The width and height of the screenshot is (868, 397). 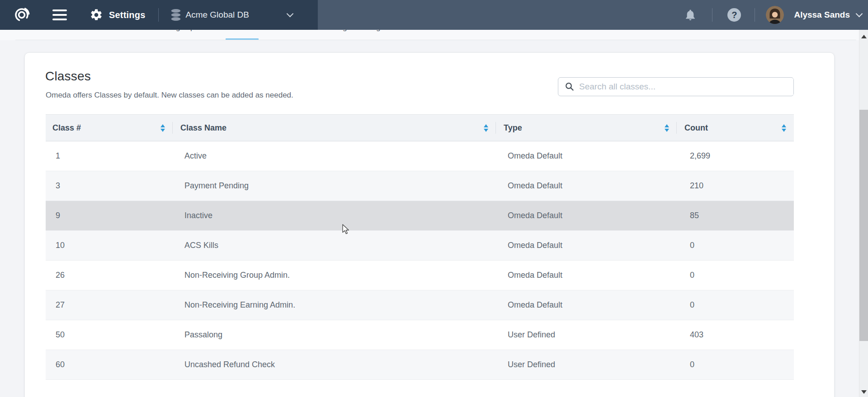 I want to click on notifications-bell-icon, so click(x=690, y=15).